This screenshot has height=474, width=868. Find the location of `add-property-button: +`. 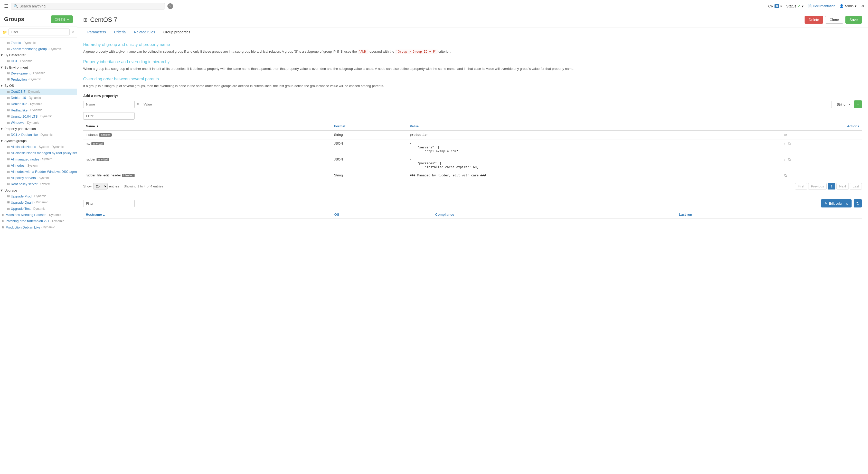

add-property-button: + is located at coordinates (858, 104).